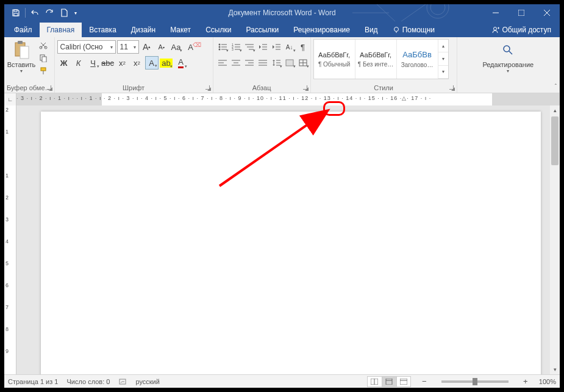 The height and width of the screenshot is (392, 564). Describe the element at coordinates (208, 88) in the screenshot. I see `font-launcher` at that location.